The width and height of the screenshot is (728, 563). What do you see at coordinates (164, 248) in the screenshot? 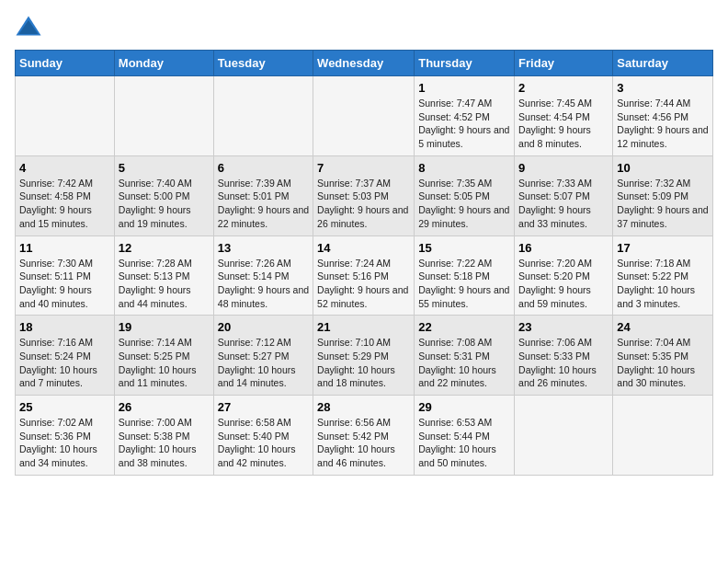
I see `day-number: 12` at bounding box center [164, 248].